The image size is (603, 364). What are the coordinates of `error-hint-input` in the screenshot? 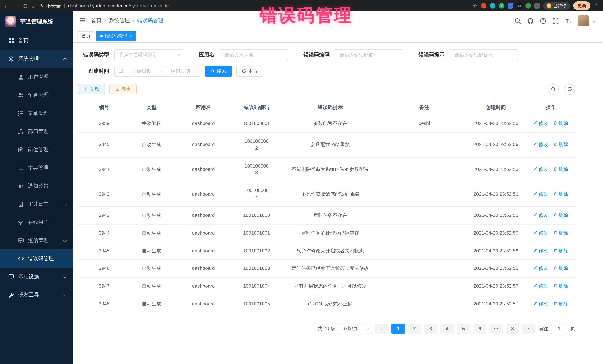 It's located at (484, 55).